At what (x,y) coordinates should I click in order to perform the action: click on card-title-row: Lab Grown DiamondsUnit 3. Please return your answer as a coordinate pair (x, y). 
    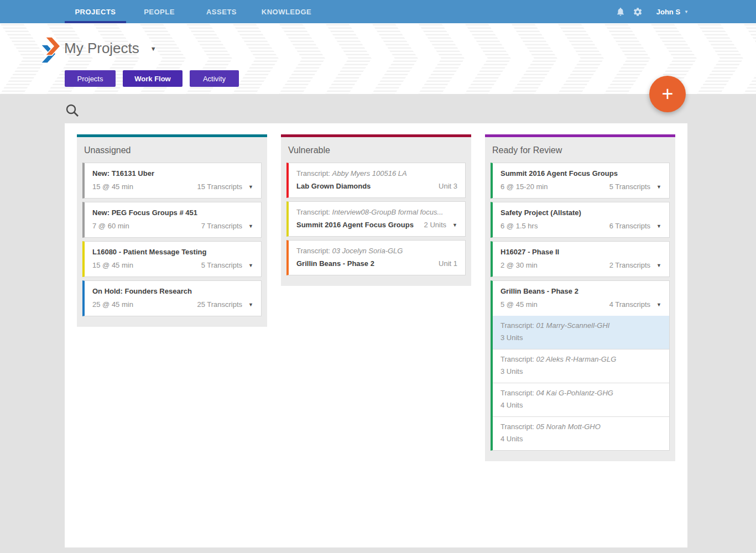
    Looking at the image, I should click on (377, 186).